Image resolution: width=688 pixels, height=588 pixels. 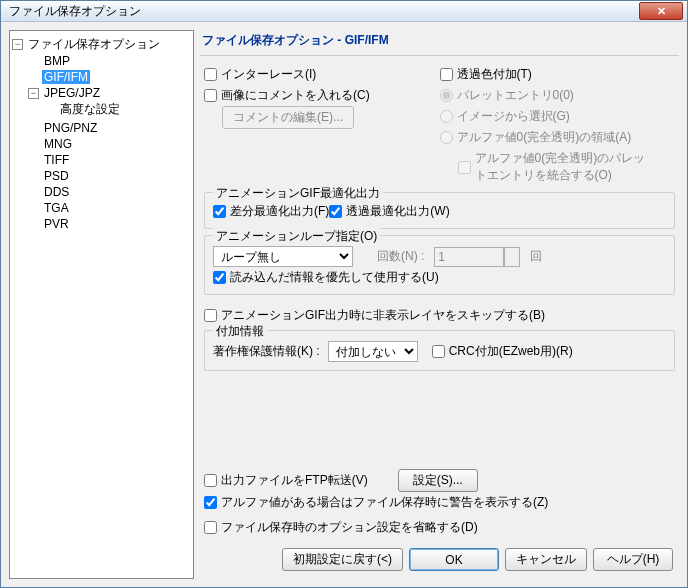 What do you see at coordinates (558, 138) in the screenshot?
I see `alpha-region-radio: アルファ値0(完全透明)の領域(A)` at bounding box center [558, 138].